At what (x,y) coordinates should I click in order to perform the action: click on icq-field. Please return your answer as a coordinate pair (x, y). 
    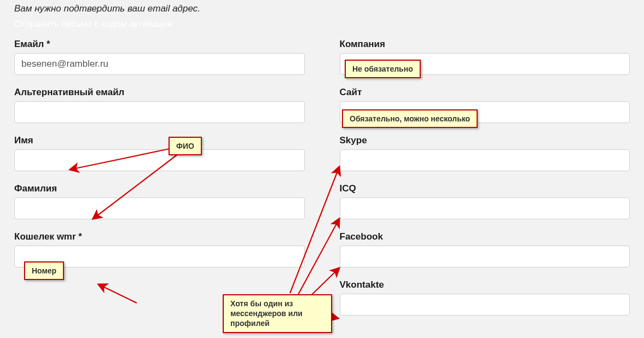
    Looking at the image, I should click on (485, 208).